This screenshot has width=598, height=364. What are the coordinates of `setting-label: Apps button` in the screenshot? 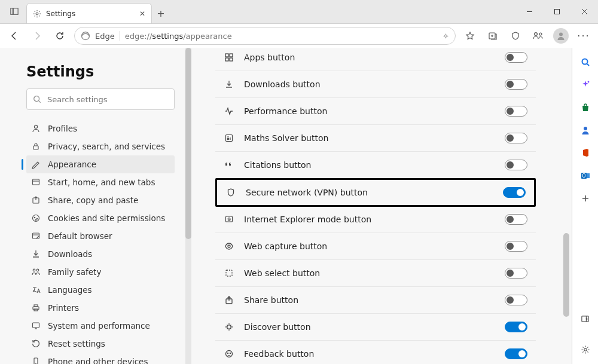 It's located at (370, 57).